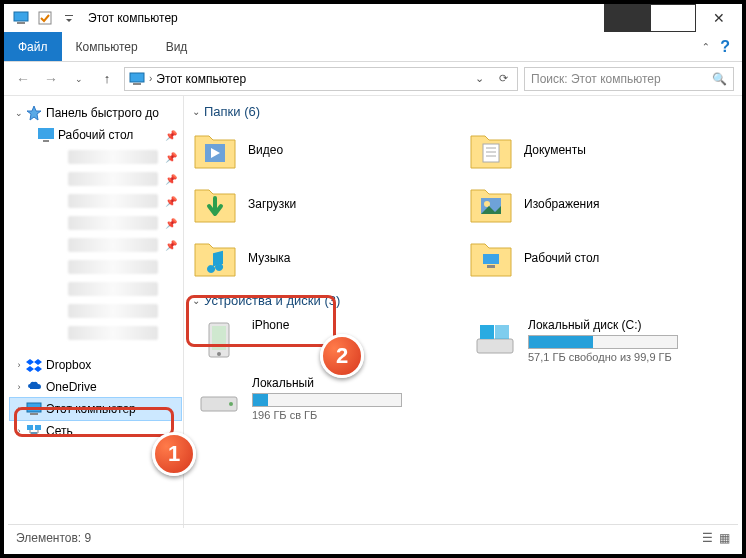 This screenshot has width=746, height=558. I want to click on help-icon: ?, so click(725, 47).